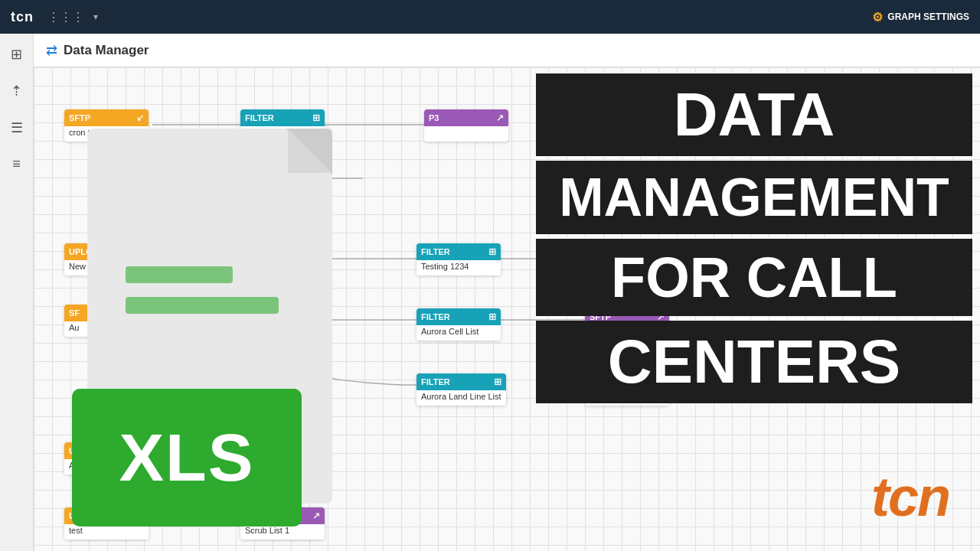 The image size is (980, 551). I want to click on node-body: PUB Parse STLSTL, so click(283, 134).